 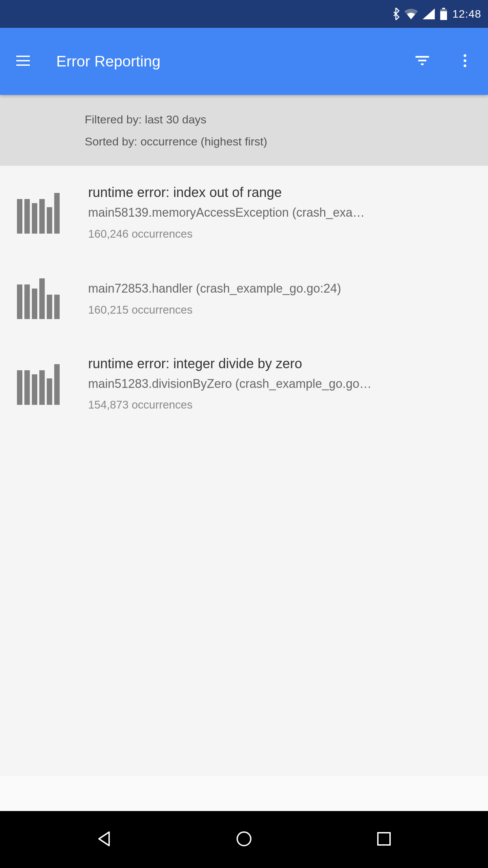 What do you see at coordinates (429, 14) in the screenshot?
I see `cellular-signal-icon` at bounding box center [429, 14].